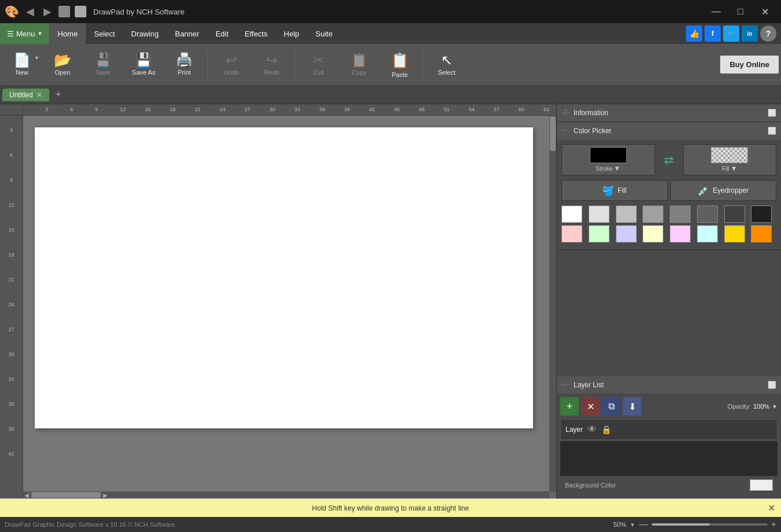  What do you see at coordinates (144, 65) in the screenshot?
I see `saveas-btn: 💾 Save As` at bounding box center [144, 65].